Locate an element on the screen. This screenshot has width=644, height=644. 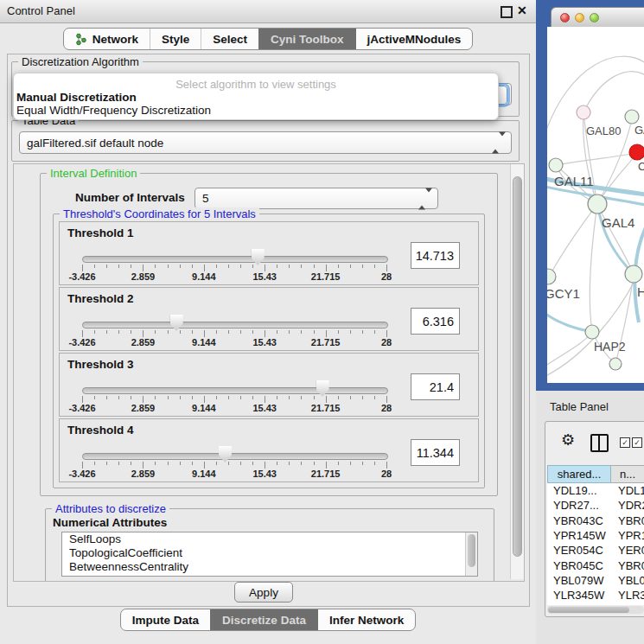
tab-style: Style is located at coordinates (175, 39).